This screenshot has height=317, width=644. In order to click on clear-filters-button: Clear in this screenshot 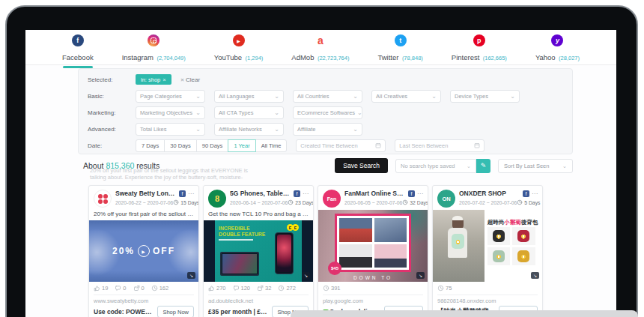, I will do `click(190, 79)`.